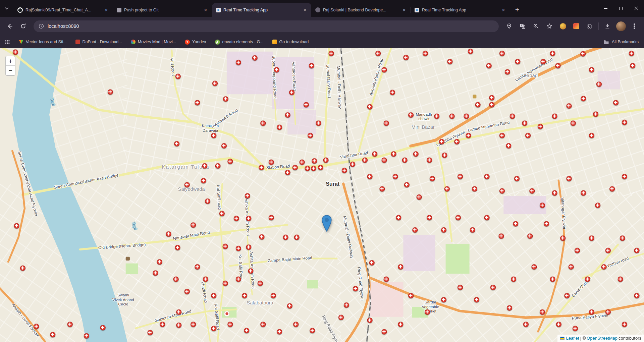 The height and width of the screenshot is (342, 644). Describe the element at coordinates (262, 10) in the screenshot. I see `tab-2: Real Time Tracking App×` at that location.